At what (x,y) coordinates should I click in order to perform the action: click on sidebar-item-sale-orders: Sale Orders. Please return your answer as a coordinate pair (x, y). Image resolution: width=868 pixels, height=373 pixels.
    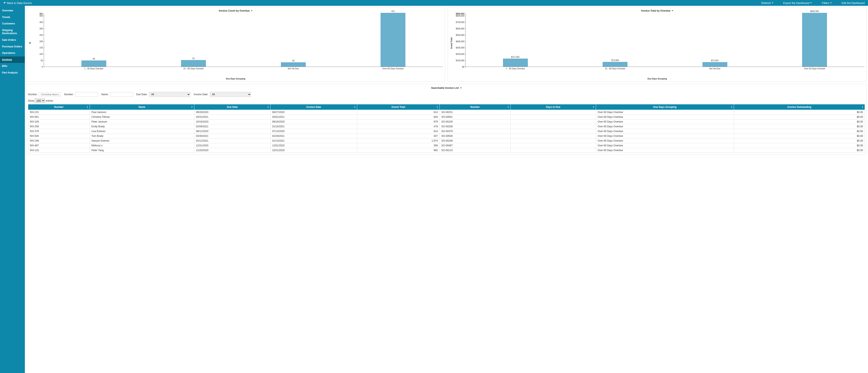
    Looking at the image, I should click on (12, 40).